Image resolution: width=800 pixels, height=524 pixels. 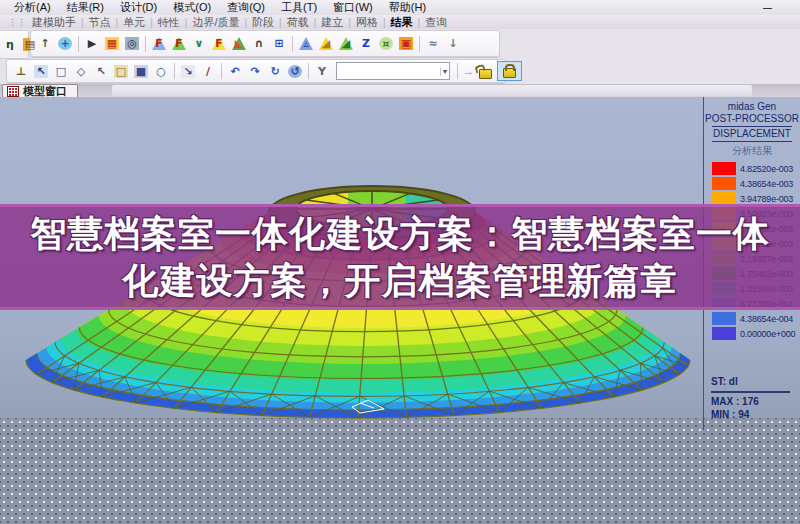 What do you see at coordinates (275, 72) in the screenshot?
I see `rotate-cw-icon: ↻` at bounding box center [275, 72].